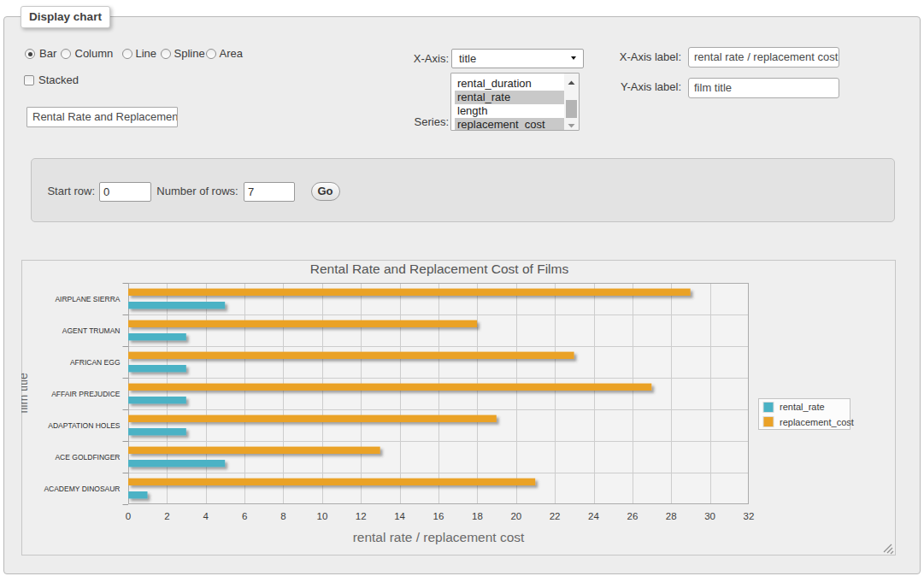  I want to click on svg-text: ADAPTATION HOLES, so click(84, 426).